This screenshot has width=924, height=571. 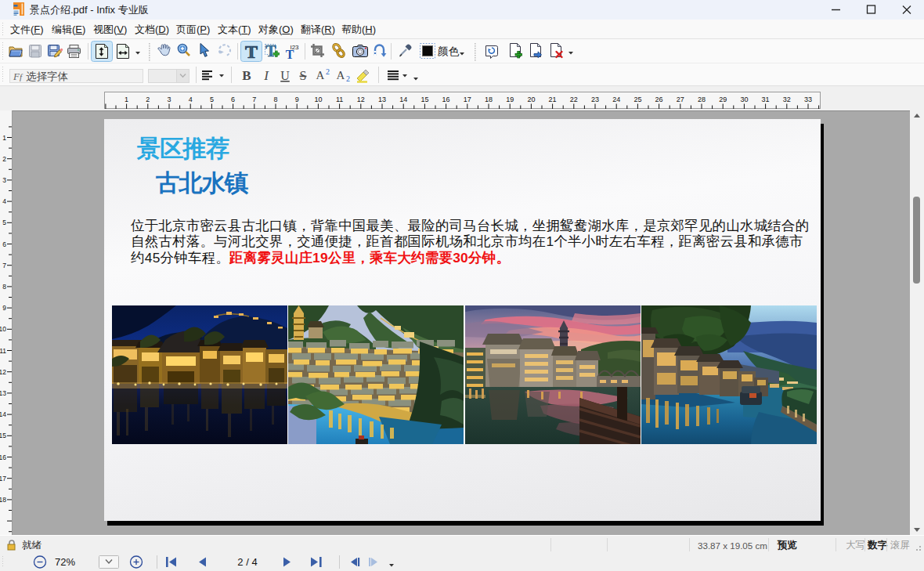 I want to click on svg-text: 72%, so click(x=65, y=562).